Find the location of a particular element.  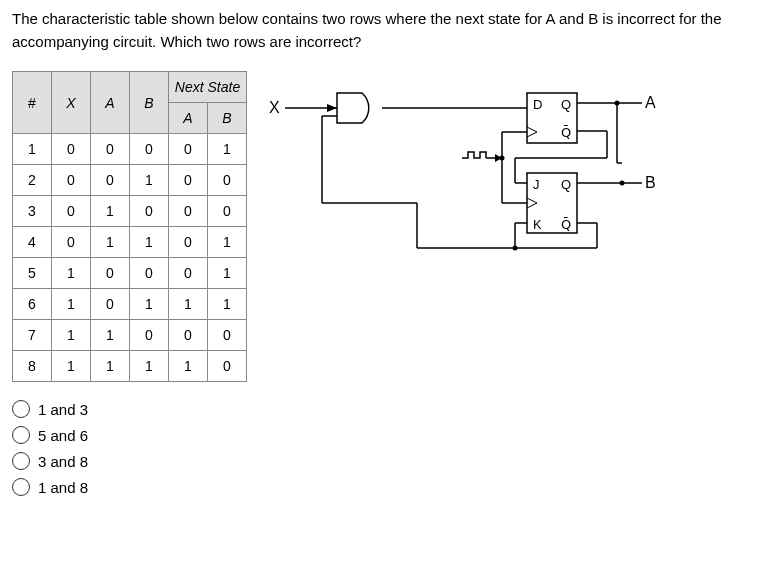

col-next: Next State is located at coordinates (208, 88).